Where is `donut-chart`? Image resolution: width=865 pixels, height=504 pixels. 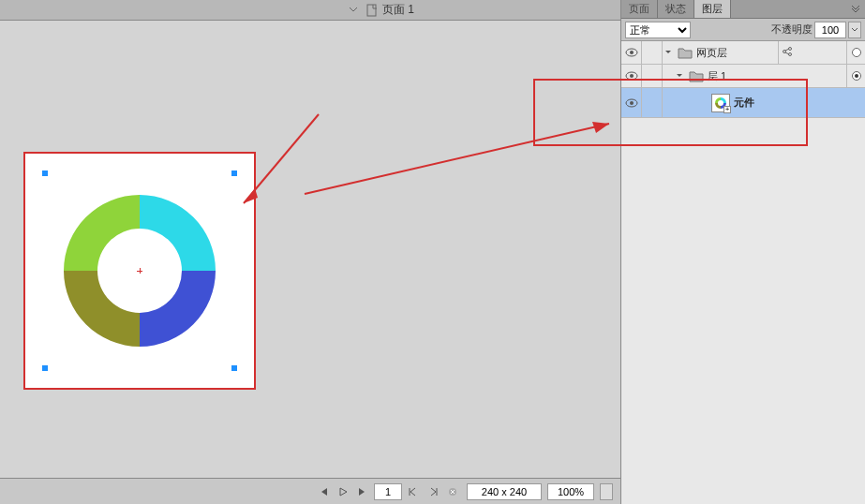 donut-chart is located at coordinates (140, 271).